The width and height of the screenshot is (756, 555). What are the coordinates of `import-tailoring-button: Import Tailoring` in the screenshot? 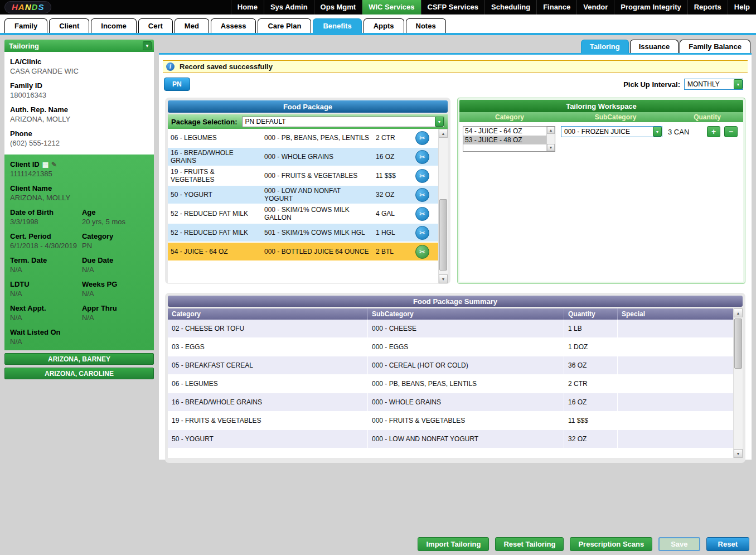 It's located at (453, 544).